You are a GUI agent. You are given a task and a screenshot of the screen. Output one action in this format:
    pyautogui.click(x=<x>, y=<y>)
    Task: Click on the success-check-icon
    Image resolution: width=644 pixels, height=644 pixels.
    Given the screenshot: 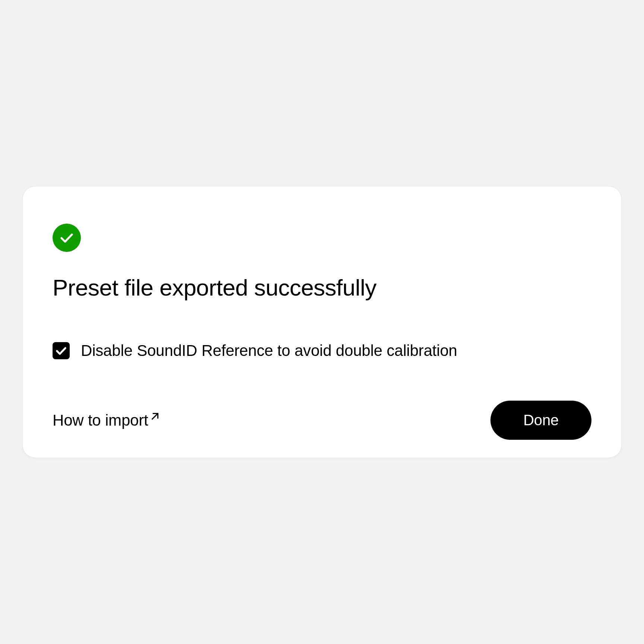 What is the action you would take?
    pyautogui.click(x=67, y=238)
    